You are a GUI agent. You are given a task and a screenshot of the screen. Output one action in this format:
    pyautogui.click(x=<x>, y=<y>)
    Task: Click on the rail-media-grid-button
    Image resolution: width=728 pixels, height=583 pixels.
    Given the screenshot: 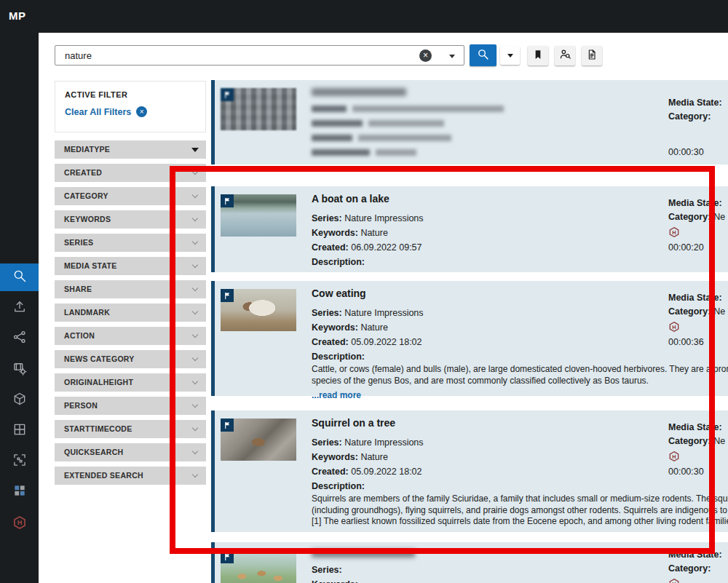 What is the action you would take?
    pyautogui.click(x=19, y=431)
    